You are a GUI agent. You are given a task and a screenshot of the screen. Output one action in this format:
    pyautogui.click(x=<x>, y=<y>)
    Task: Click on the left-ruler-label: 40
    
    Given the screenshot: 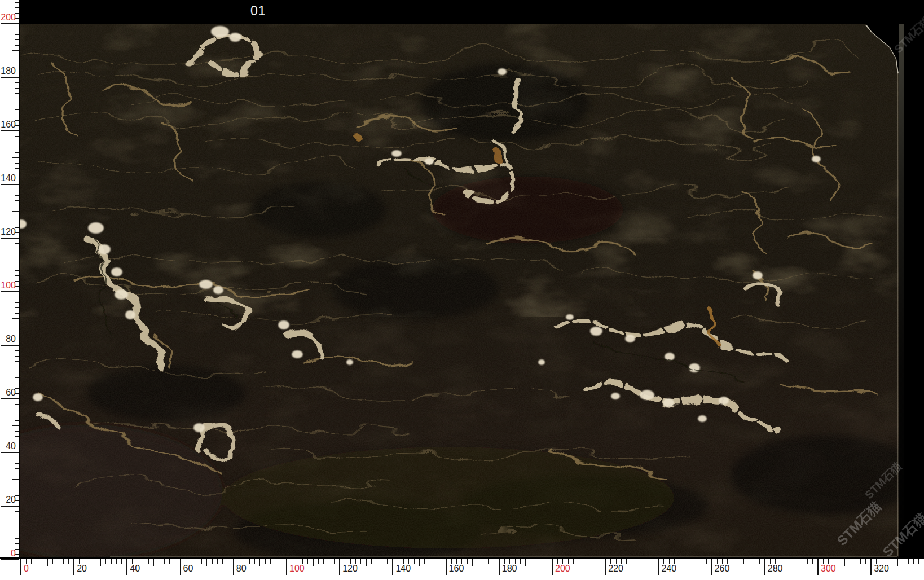 What is the action you would take?
    pyautogui.click(x=8, y=446)
    